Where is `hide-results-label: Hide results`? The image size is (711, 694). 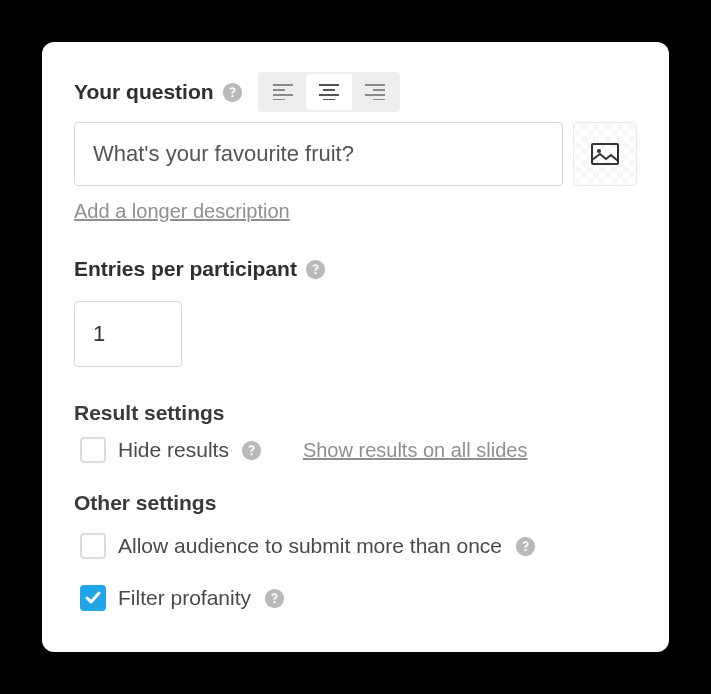 hide-results-label: Hide results is located at coordinates (174, 450).